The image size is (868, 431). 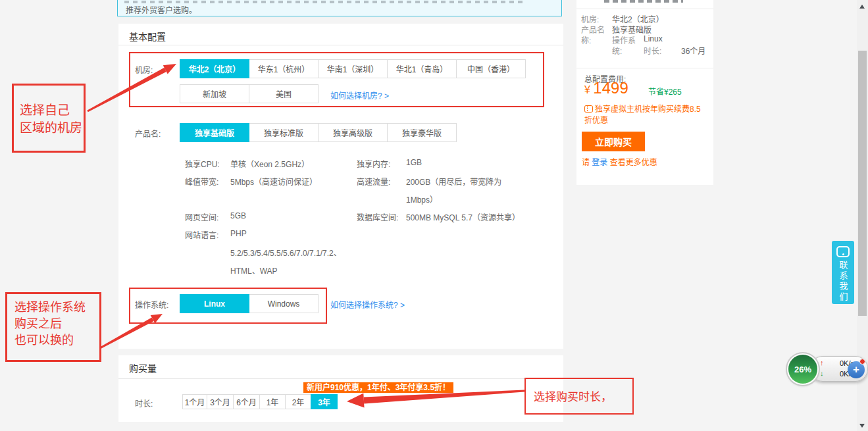 I want to click on annotation-box-datacenter: 选择自己 区域的机房, so click(x=49, y=118).